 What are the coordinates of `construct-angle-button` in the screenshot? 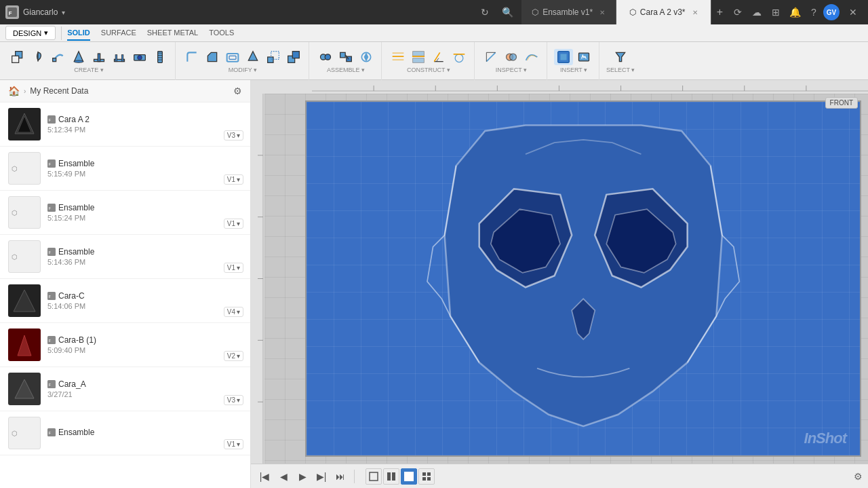 It's located at (439, 57).